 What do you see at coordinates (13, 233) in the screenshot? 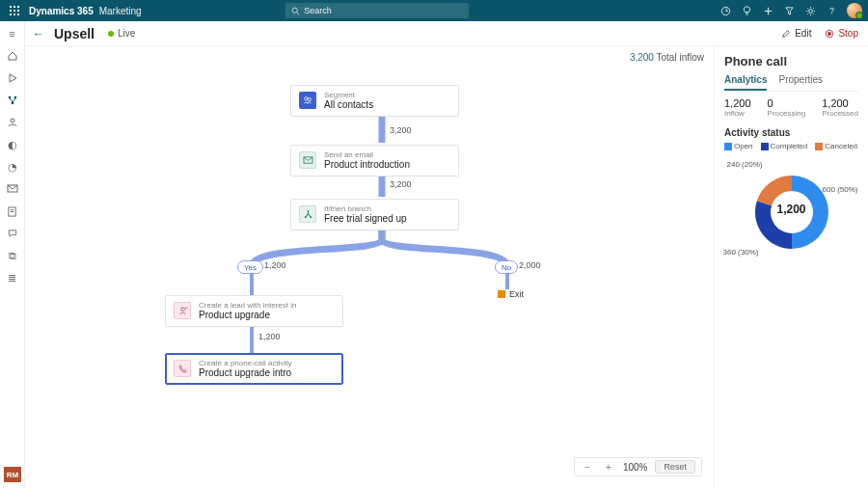
I see `nav-chat-icon` at bounding box center [13, 233].